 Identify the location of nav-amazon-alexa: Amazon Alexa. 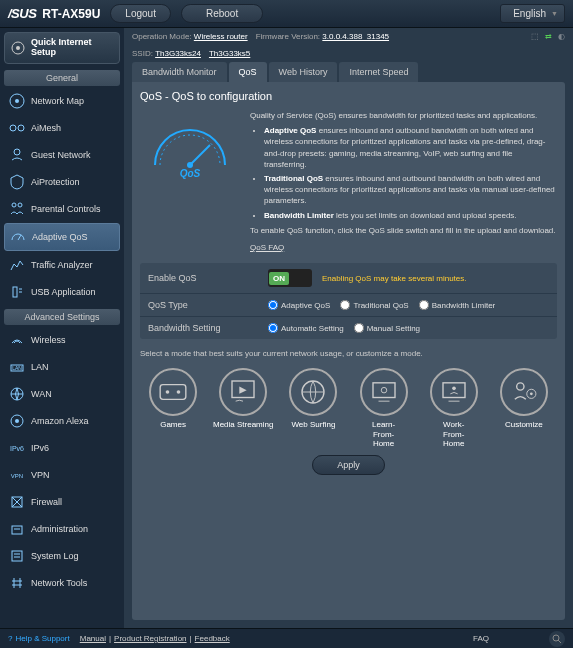
(62, 421).